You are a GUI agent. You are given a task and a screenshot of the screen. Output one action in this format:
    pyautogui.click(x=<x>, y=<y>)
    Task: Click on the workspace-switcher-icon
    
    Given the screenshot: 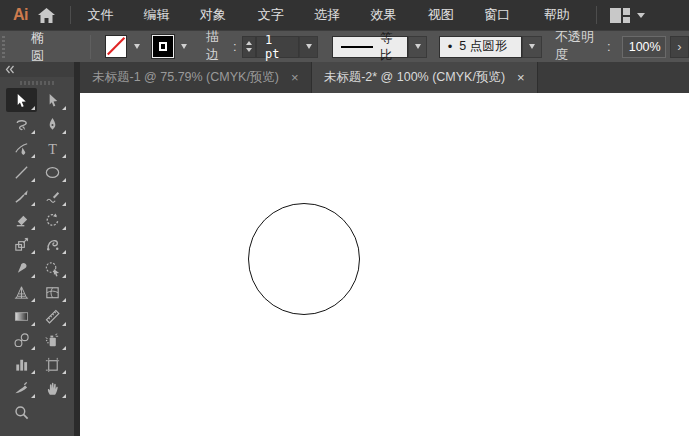 What is the action you would take?
    pyautogui.click(x=620, y=16)
    